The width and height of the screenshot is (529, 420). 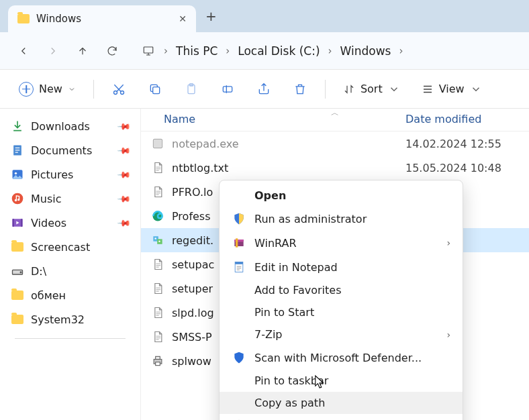 What do you see at coordinates (23, 51) in the screenshot?
I see `back-button` at bounding box center [23, 51].